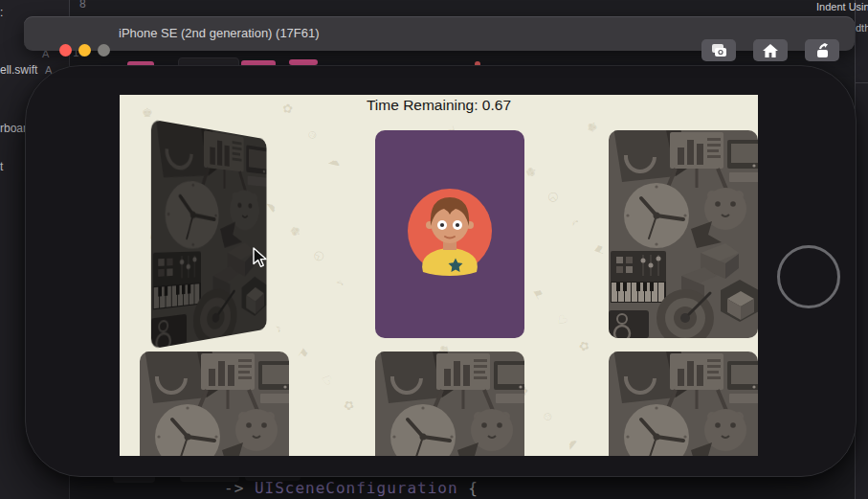 This screenshot has height=499, width=868. What do you see at coordinates (2, 12) in the screenshot?
I see `navigator-item-fragment: :` at bounding box center [2, 12].